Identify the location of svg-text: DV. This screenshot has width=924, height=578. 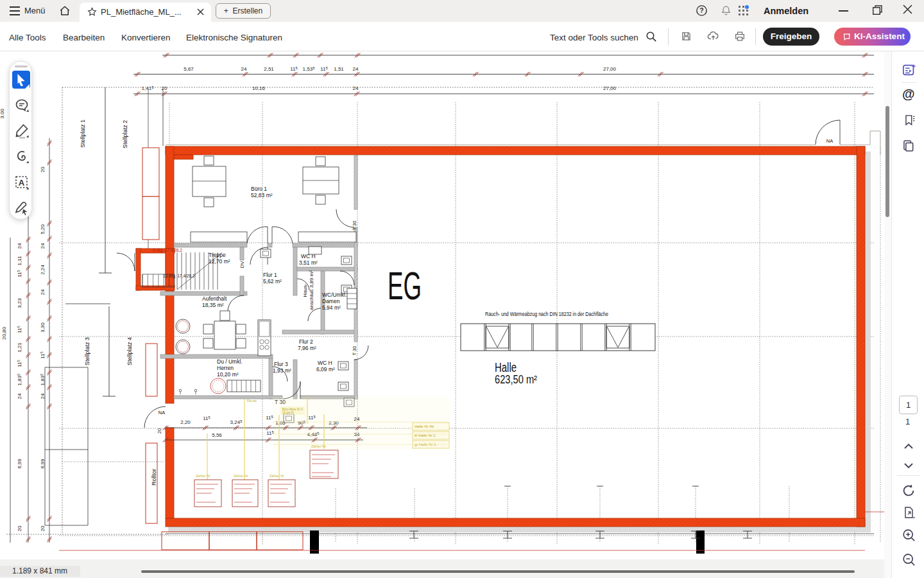
(243, 265).